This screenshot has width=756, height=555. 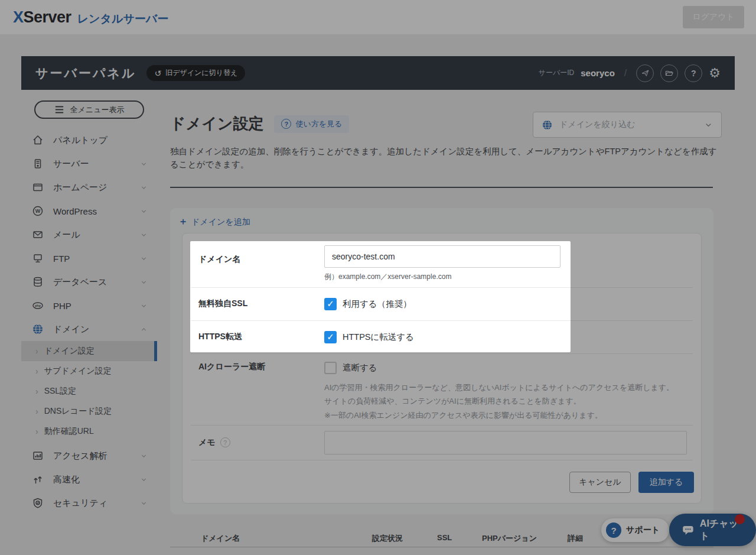 I want to click on folder-icon, so click(x=669, y=73).